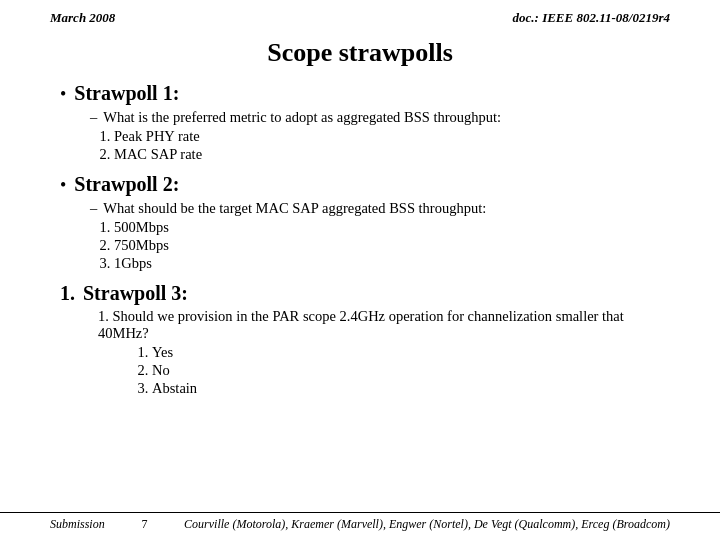 The image size is (720, 540). Describe the element at coordinates (361, 324) in the screenshot. I see `strawpoll3-sub-text: Should we provision in the PAR scope 2.4…` at that location.